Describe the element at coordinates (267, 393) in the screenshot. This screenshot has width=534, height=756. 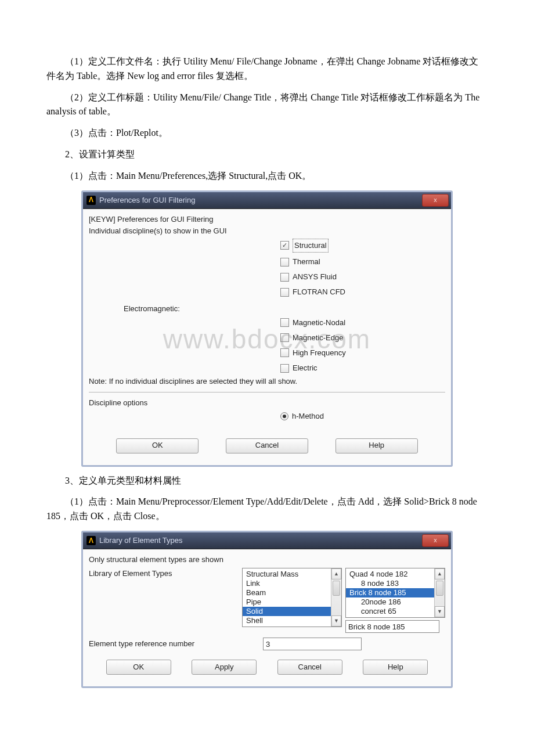
I see `divider` at that location.